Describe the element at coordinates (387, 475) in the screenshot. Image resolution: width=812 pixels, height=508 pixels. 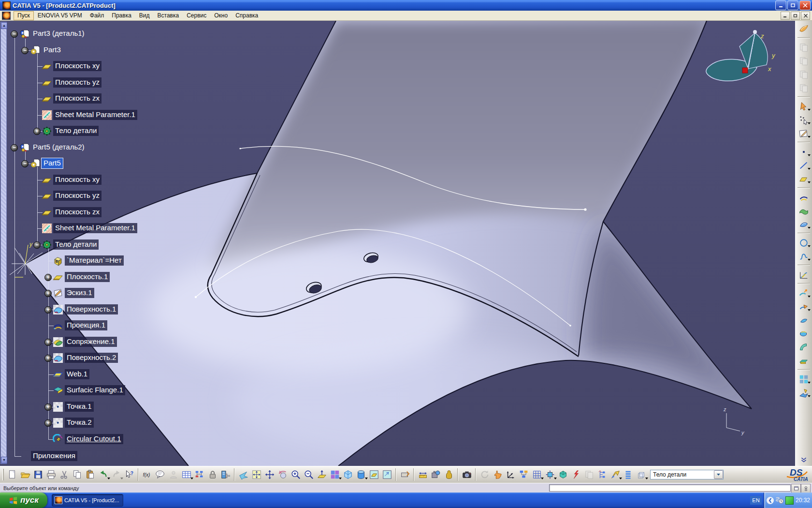
I see `hide-show-button` at that location.